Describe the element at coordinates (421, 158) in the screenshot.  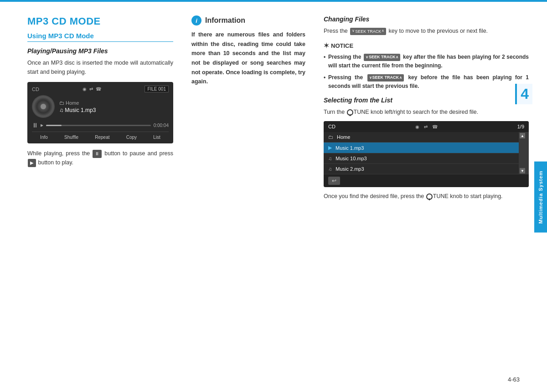
I see `cd-list-item-2: ♫ Music 10.mp3` at that location.